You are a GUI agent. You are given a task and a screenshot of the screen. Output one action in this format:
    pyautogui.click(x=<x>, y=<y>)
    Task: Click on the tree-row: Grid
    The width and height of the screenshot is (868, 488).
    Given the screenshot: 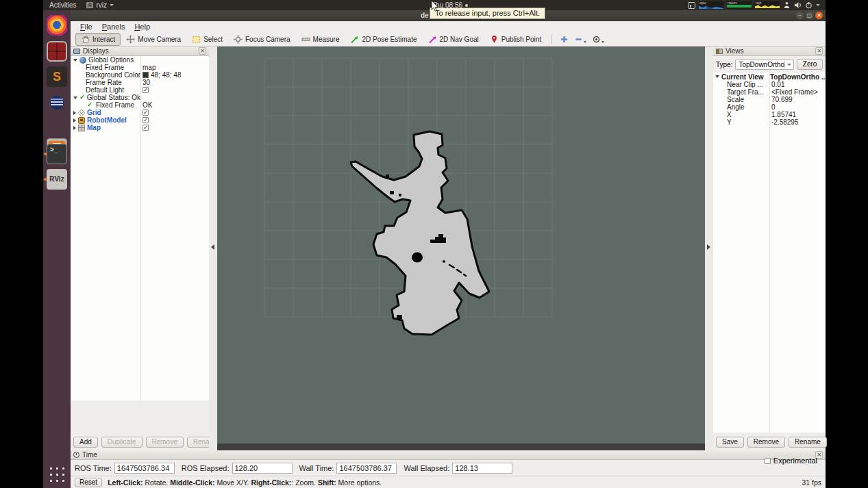 What is the action you would take?
    pyautogui.click(x=140, y=112)
    